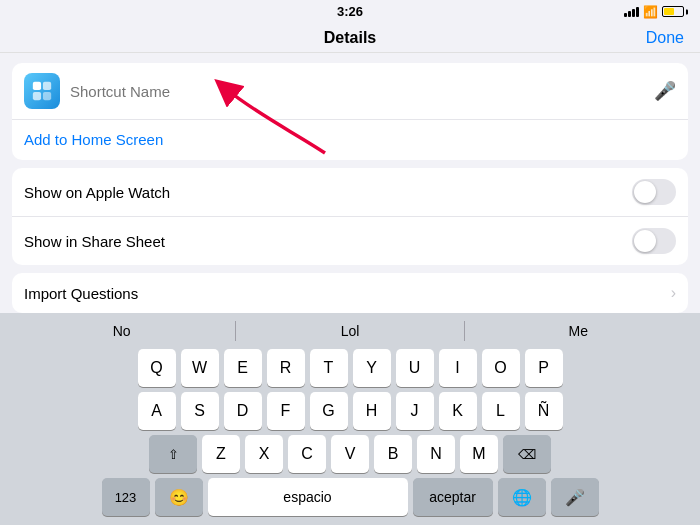 The image size is (700, 525). What do you see at coordinates (329, 411) in the screenshot?
I see `key-g: G` at bounding box center [329, 411].